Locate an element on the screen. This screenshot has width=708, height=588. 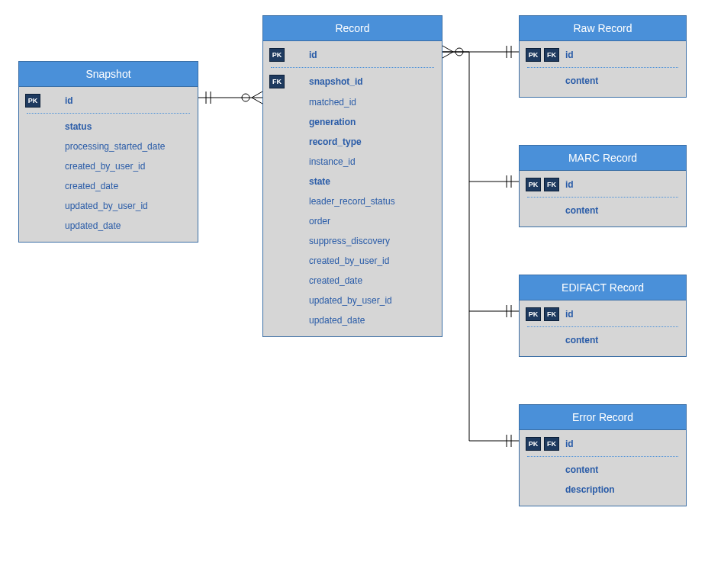
field-row: generation is located at coordinates (352, 122).